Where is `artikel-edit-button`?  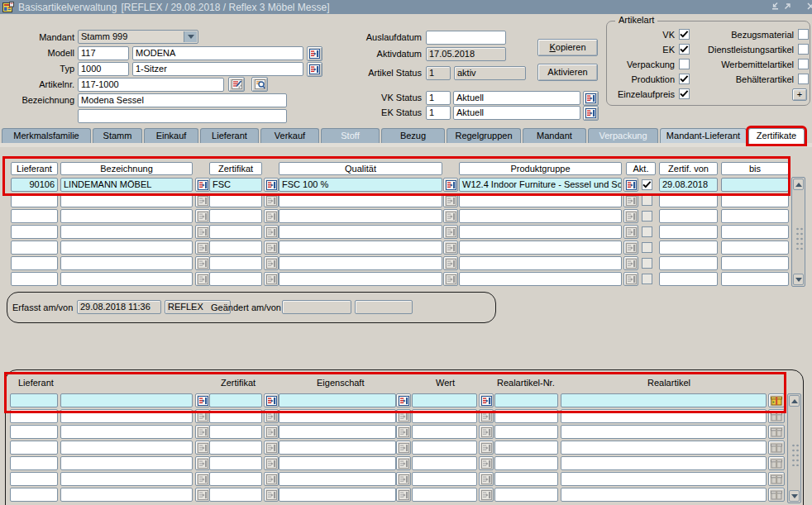 artikel-edit-button is located at coordinates (236, 84).